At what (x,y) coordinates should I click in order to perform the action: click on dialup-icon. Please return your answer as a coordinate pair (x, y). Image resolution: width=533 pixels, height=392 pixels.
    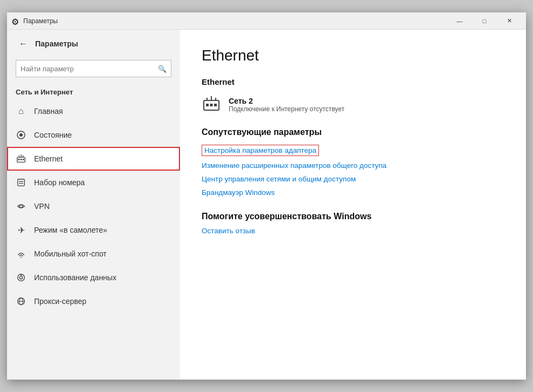
    Looking at the image, I should click on (21, 183).